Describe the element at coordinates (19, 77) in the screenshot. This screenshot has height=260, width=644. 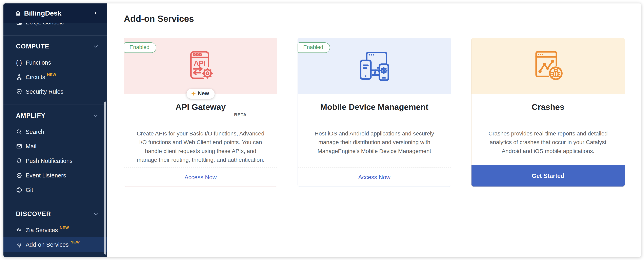
I see `circuit-nodes-icon` at that location.